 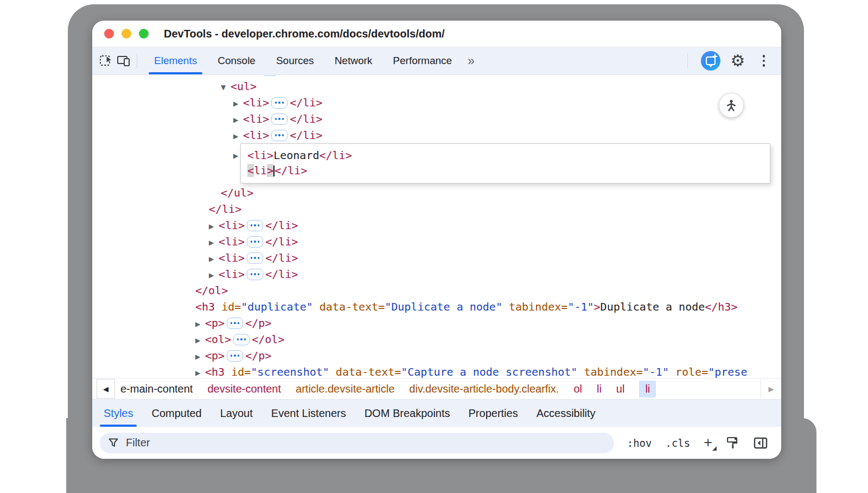 What do you see at coordinates (244, 86) in the screenshot?
I see `code-token: <ul>` at bounding box center [244, 86].